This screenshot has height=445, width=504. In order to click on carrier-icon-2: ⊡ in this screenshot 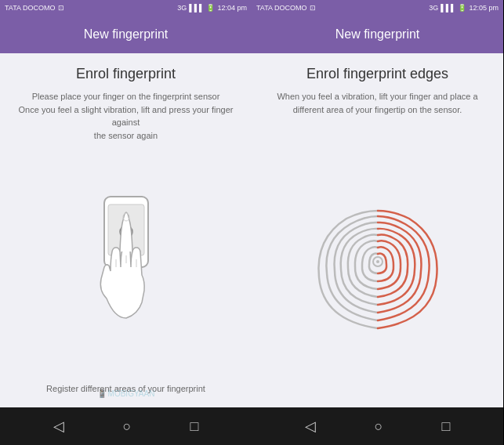, I will do `click(313, 8)`.